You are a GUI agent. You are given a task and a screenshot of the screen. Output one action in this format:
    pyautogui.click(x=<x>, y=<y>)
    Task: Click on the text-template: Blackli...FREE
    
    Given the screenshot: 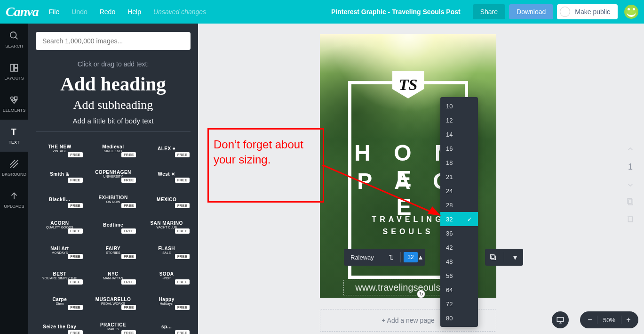 What is the action you would take?
    pyautogui.click(x=60, y=199)
    